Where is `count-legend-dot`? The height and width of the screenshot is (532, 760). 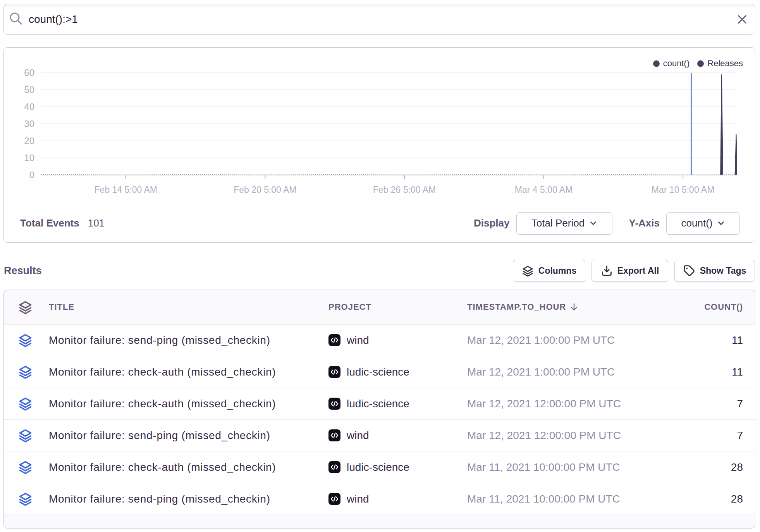
count-legend-dot is located at coordinates (656, 63).